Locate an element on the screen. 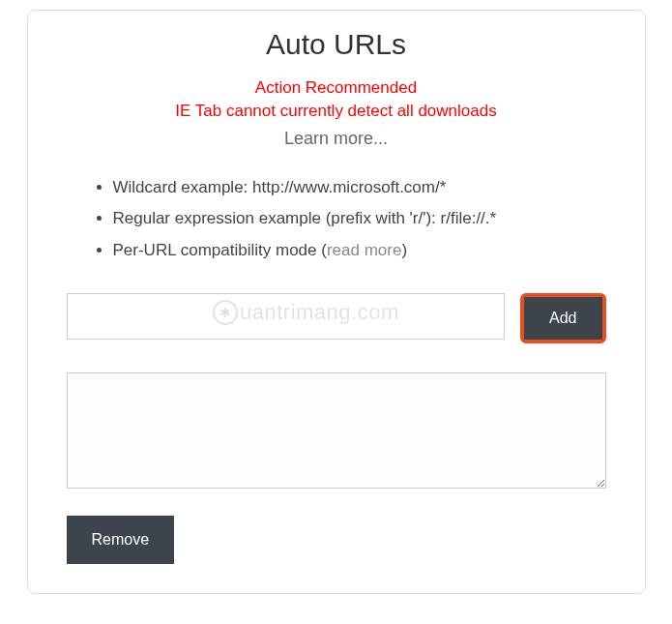  warning-message: IE Tab cannot currently detect all downl… is located at coordinates (336, 111).